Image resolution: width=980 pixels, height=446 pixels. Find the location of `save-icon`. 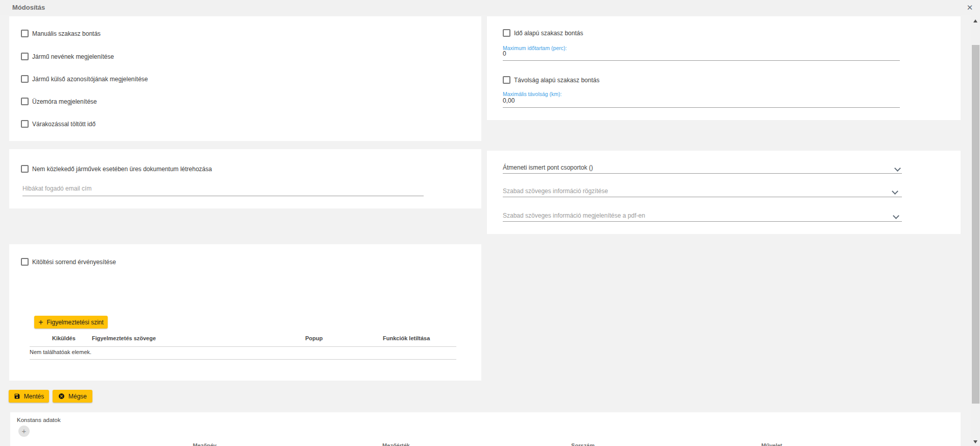

save-icon is located at coordinates (17, 396).